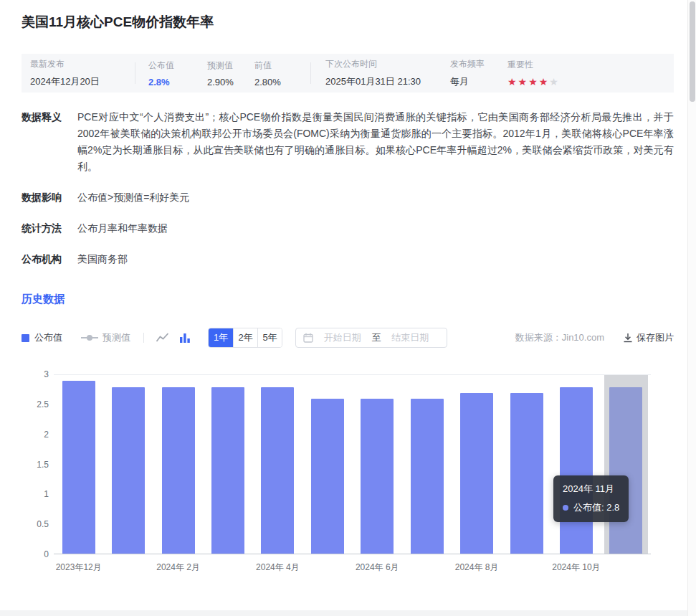  I want to click on bar-2024年1月, so click(128, 470).